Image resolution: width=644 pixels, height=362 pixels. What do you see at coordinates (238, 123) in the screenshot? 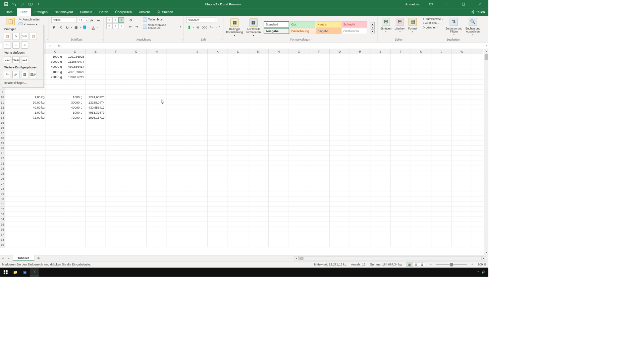
I see `cell-L15` at bounding box center [238, 123].